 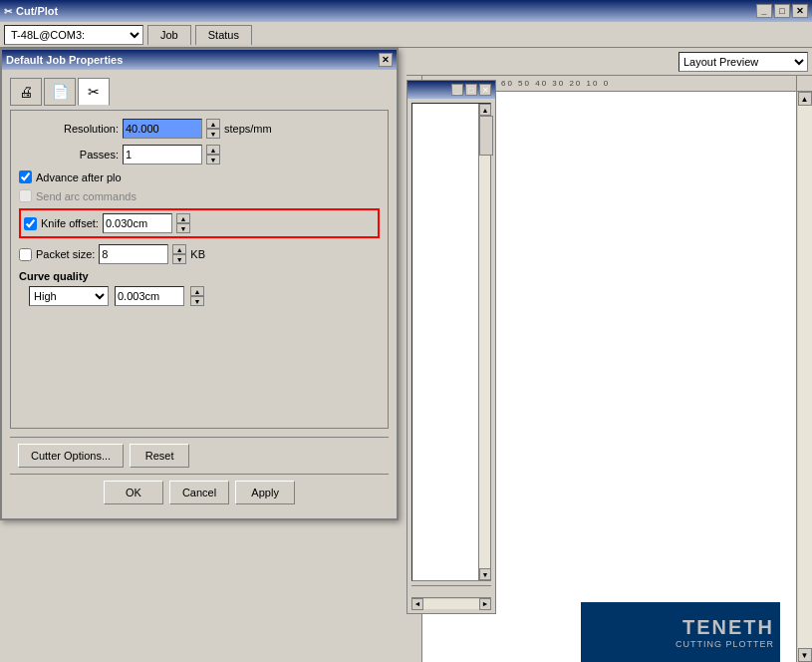 What do you see at coordinates (30, 223) in the screenshot?
I see `knife-offset-checkbox` at bounding box center [30, 223].